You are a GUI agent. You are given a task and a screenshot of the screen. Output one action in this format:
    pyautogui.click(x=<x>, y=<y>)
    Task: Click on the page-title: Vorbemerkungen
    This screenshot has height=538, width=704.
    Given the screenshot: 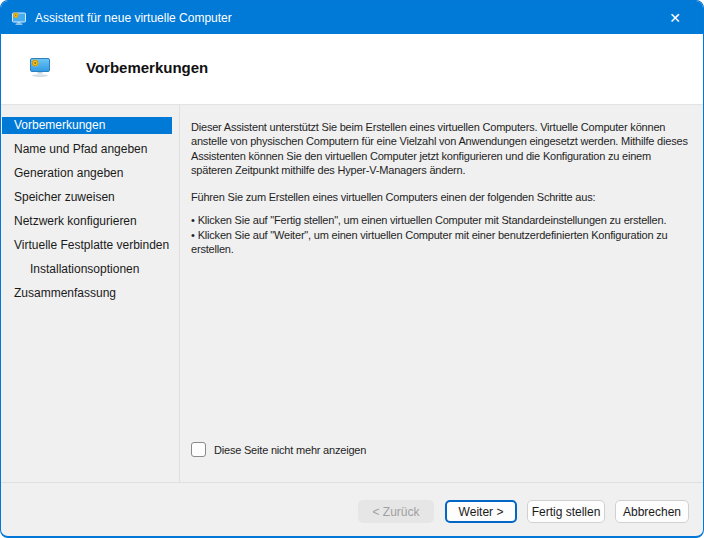 What is the action you would take?
    pyautogui.click(x=147, y=68)
    